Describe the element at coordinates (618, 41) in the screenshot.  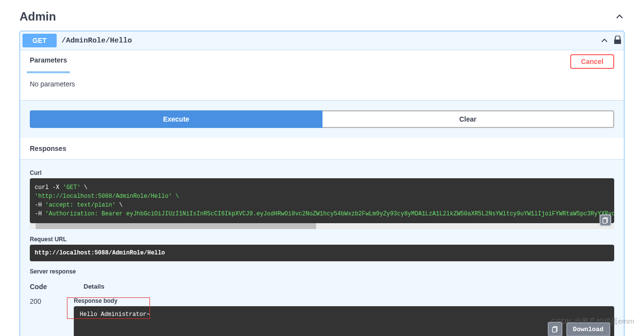
I see `lock-icon` at that location.